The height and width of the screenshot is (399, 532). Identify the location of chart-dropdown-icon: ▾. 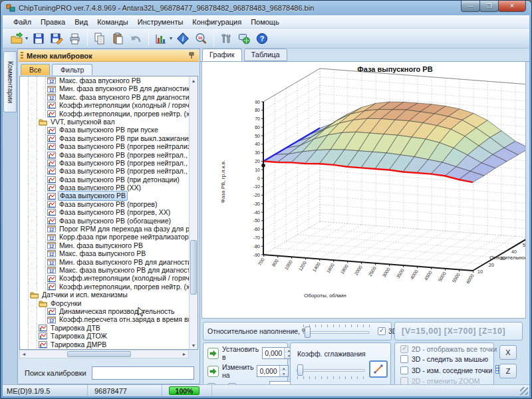
(171, 39).